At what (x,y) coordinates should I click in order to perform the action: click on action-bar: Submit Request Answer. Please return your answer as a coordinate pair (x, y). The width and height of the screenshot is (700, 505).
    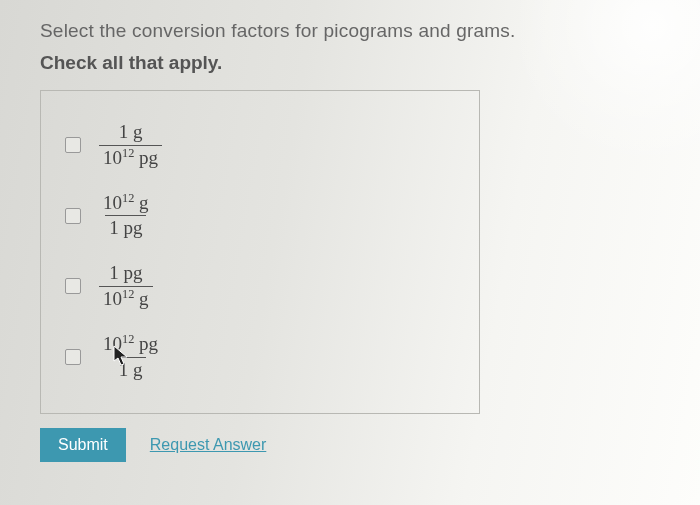
    Looking at the image, I should click on (350, 445).